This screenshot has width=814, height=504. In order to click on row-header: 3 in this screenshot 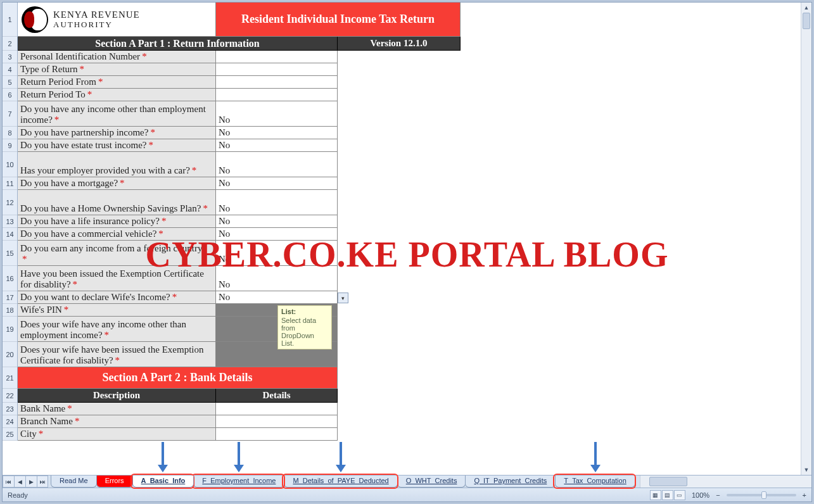, I will do `click(10, 57)`.